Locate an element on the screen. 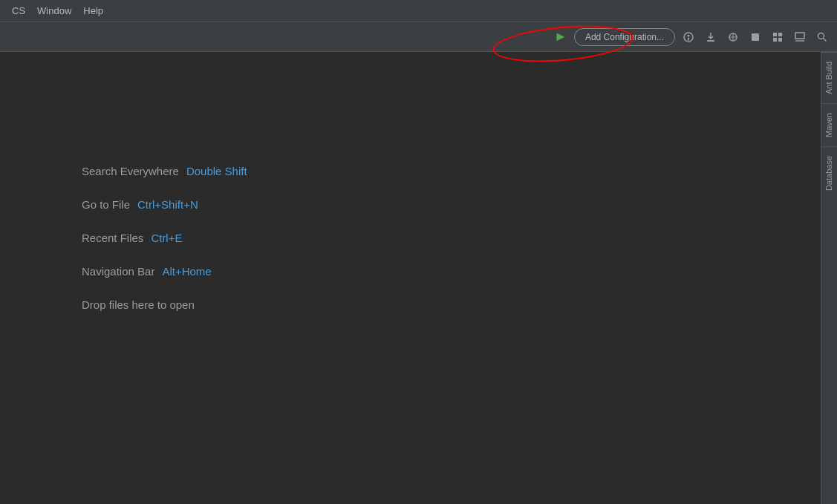  debug-icon-svg is located at coordinates (688, 37).